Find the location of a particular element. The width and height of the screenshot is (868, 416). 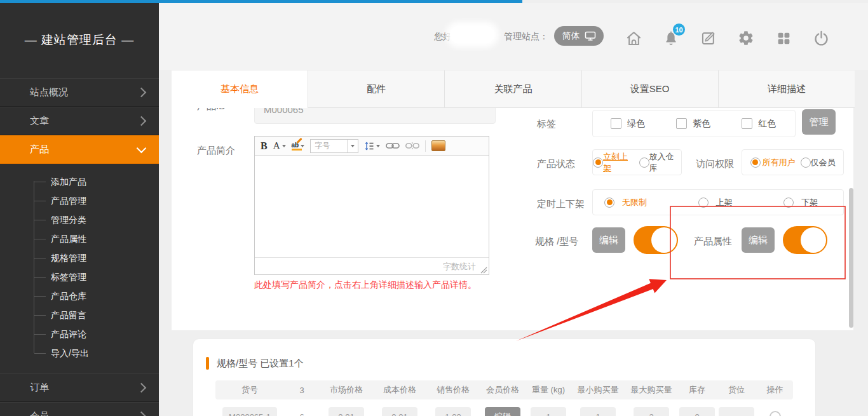

editor-status-bar: 字数统计 is located at coordinates (372, 266).